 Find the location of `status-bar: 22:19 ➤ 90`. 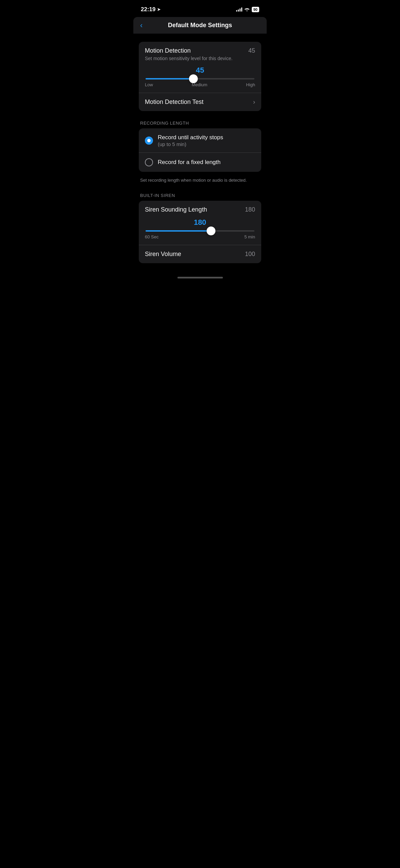

status-bar: 22:19 ➤ 90 is located at coordinates (200, 8).